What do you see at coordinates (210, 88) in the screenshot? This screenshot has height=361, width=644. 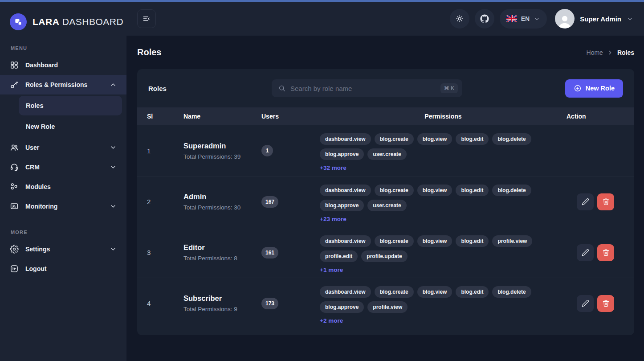 I see `card-title: Roles` at bounding box center [210, 88].